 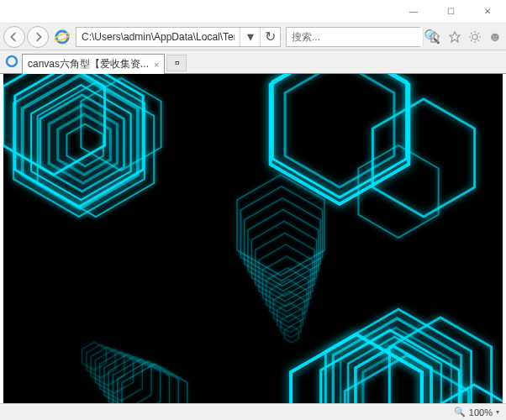 I want to click on page-favicon-icon, so click(x=12, y=61).